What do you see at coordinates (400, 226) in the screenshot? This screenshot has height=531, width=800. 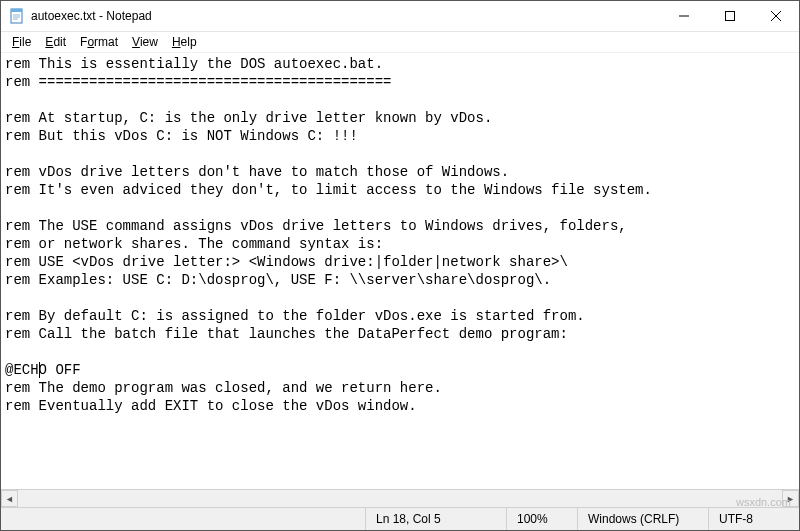 I see `editor-line: rem The USE command assigns vDos drive l…` at bounding box center [400, 226].